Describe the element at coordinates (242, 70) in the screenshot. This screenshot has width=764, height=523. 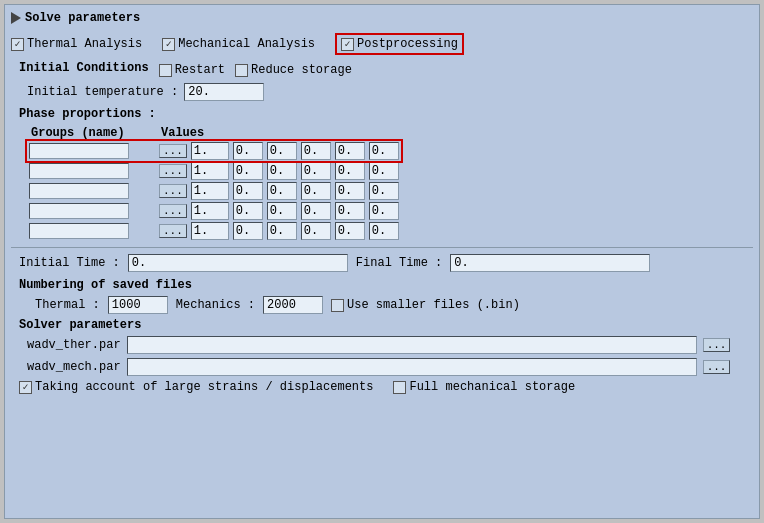
I see `reduce-storage-checkbox` at that location.